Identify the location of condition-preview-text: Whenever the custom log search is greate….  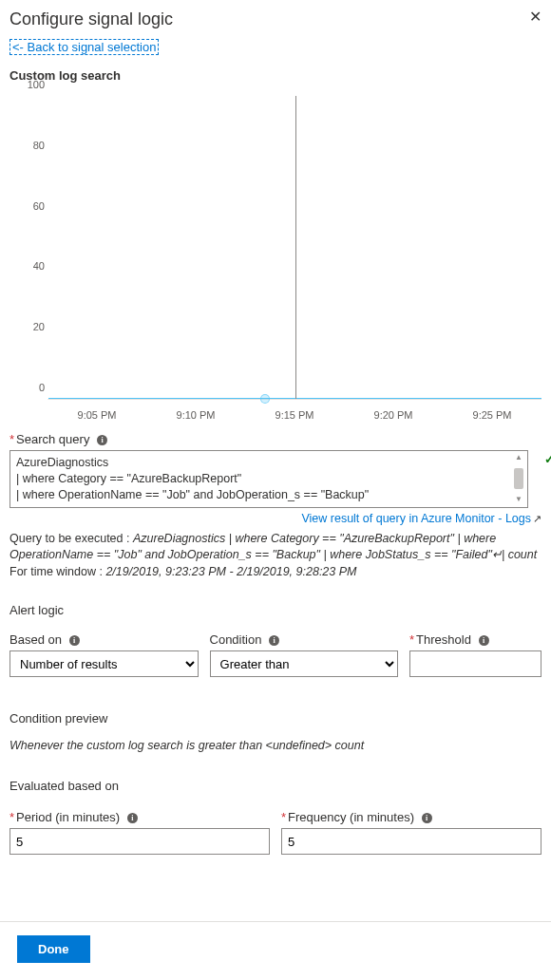
(276, 745).